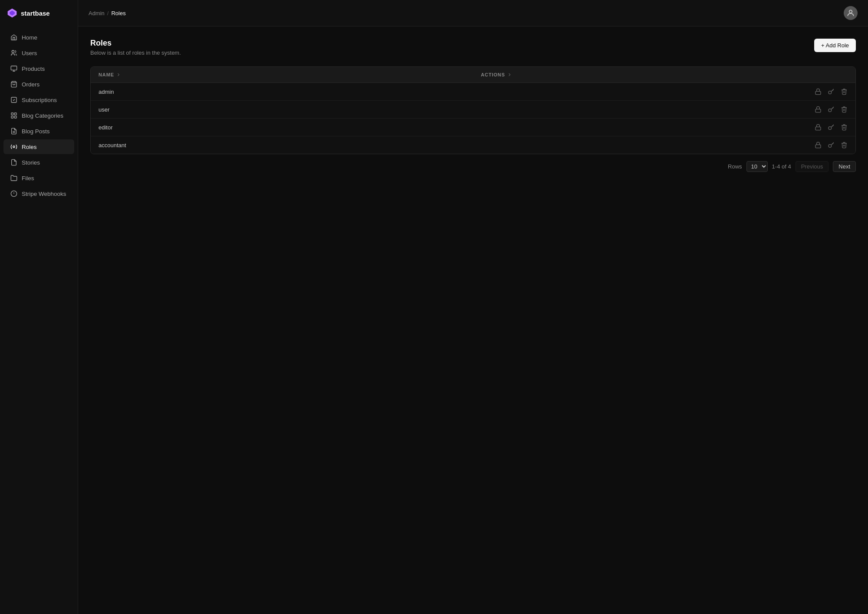 This screenshot has width=868, height=614. I want to click on sidebar-item-users: Users, so click(39, 53).